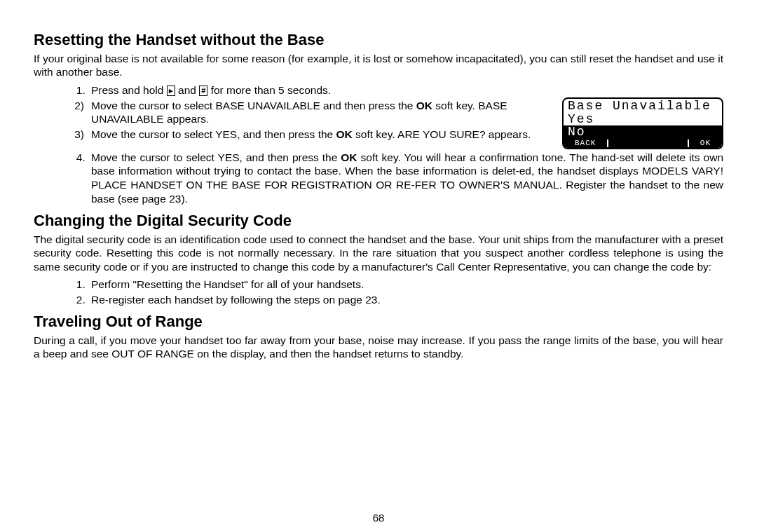  What do you see at coordinates (643, 143) in the screenshot?
I see `lcd-softkeys: BACK OK` at bounding box center [643, 143].